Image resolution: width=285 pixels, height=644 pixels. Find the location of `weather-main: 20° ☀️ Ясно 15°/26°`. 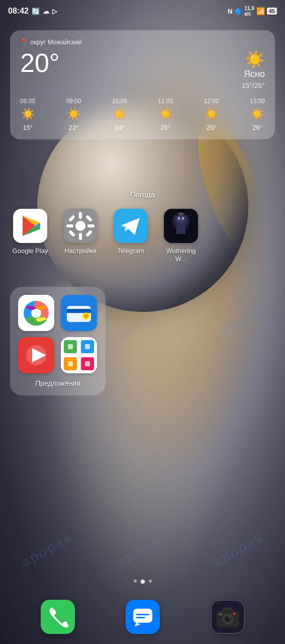

weather-main: 20° ☀️ Ясно 15°/26° is located at coordinates (143, 69).